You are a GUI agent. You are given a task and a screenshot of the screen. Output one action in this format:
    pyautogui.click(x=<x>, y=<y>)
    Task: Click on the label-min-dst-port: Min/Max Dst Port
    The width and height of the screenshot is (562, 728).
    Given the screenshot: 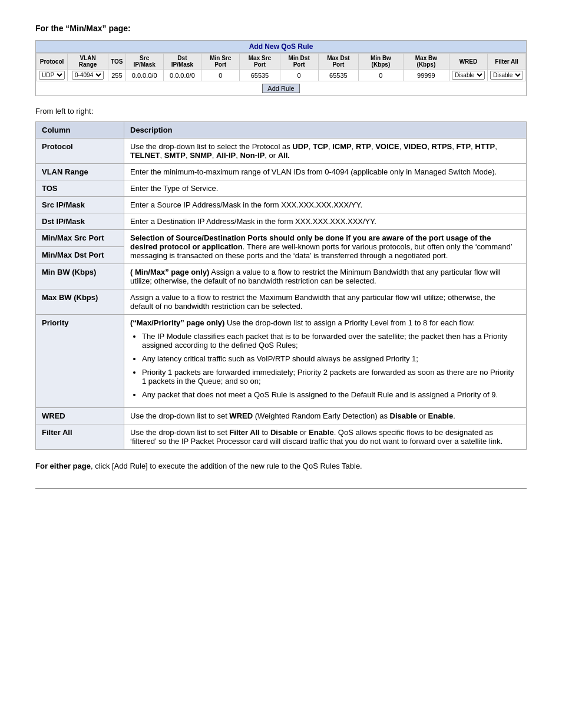 What is the action you would take?
    pyautogui.click(x=80, y=256)
    